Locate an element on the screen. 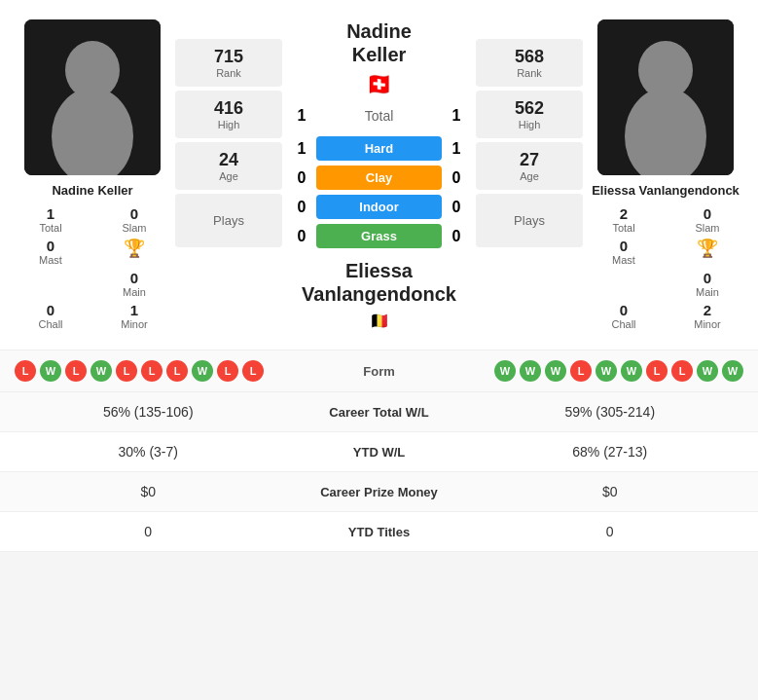 The width and height of the screenshot is (758, 700). player2-slam-val: 0 is located at coordinates (707, 214).